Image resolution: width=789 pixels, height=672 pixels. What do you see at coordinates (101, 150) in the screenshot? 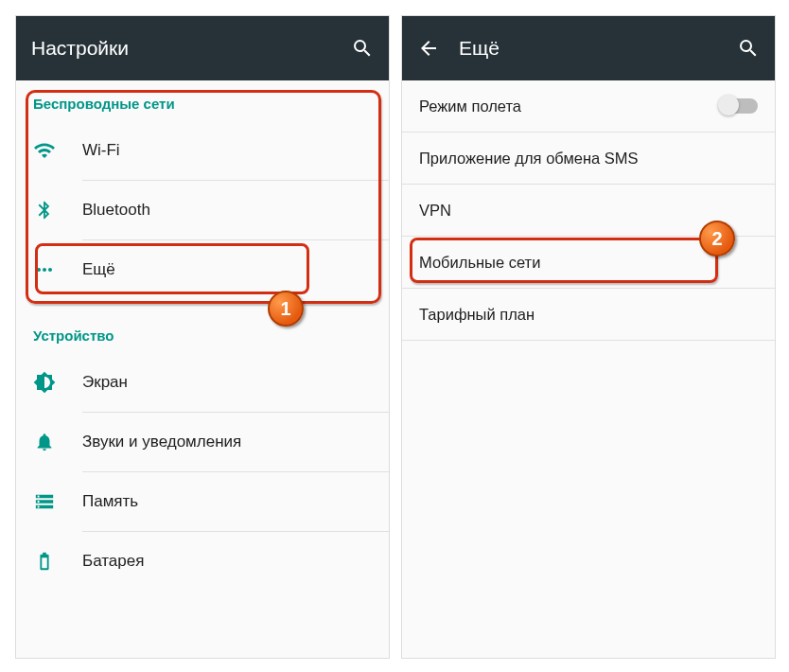
I see `wifi-label: Wi-Fi` at bounding box center [101, 150].